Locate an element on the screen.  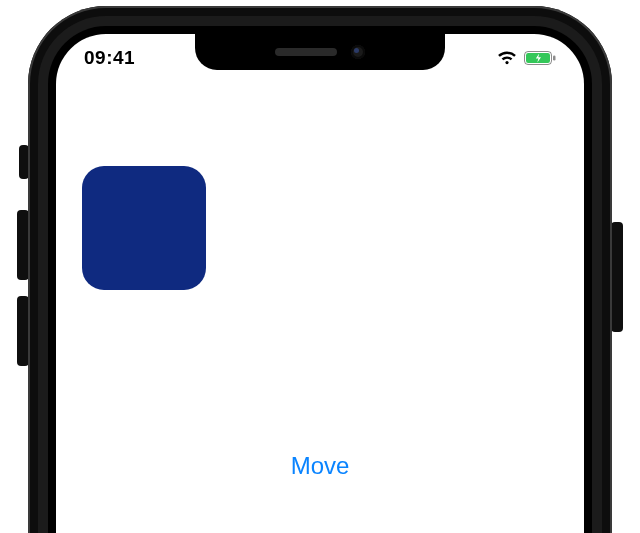
status-time: 09:41 is located at coordinates (110, 58).